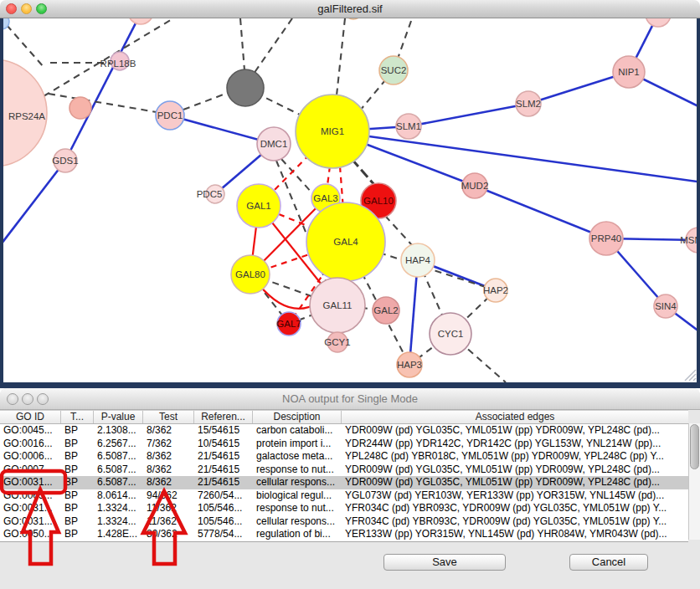  I want to click on column-header-5: Desciption, so click(297, 417).